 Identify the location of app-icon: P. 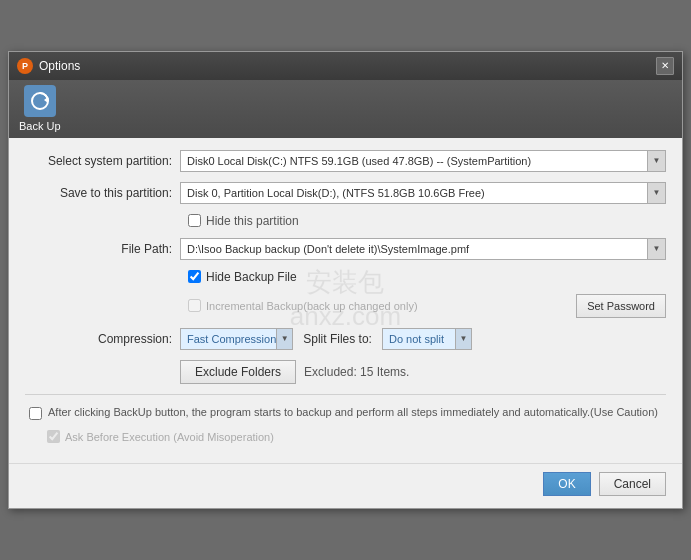
(25, 66).